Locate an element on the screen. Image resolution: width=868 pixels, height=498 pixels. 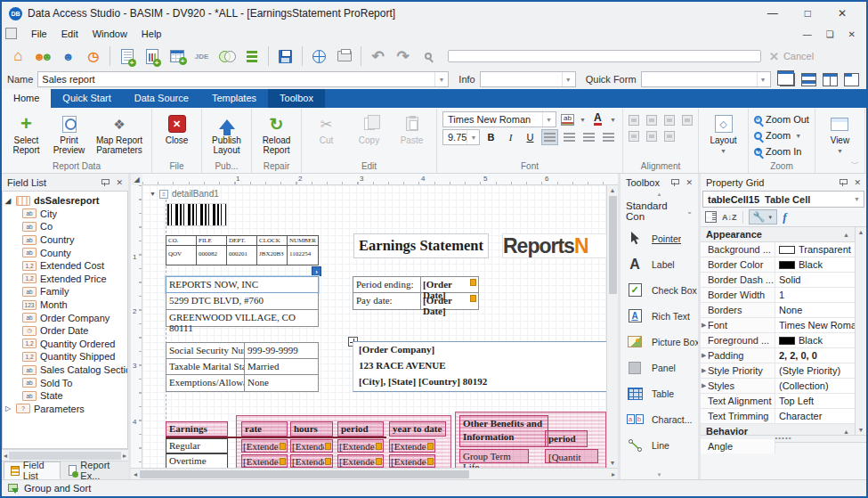
list-icon is located at coordinates (251, 57).